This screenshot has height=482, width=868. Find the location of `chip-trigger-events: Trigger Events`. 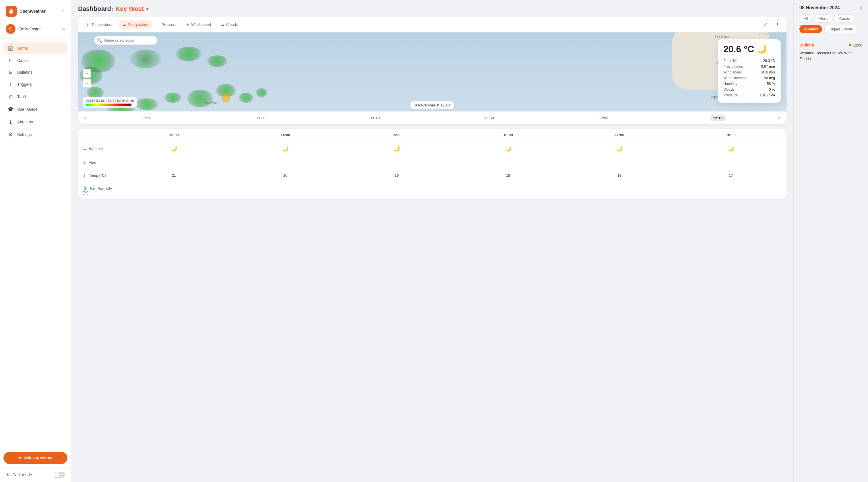

chip-trigger-events: Trigger Events is located at coordinates (841, 29).